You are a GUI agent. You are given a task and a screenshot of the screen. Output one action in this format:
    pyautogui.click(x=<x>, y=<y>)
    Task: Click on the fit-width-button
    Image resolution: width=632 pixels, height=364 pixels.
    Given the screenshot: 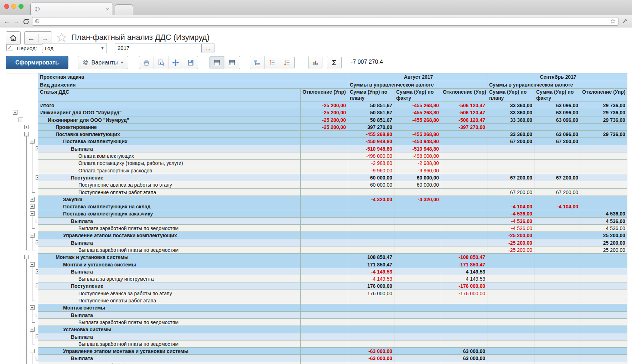 What is the action you would take?
    pyautogui.click(x=176, y=63)
    